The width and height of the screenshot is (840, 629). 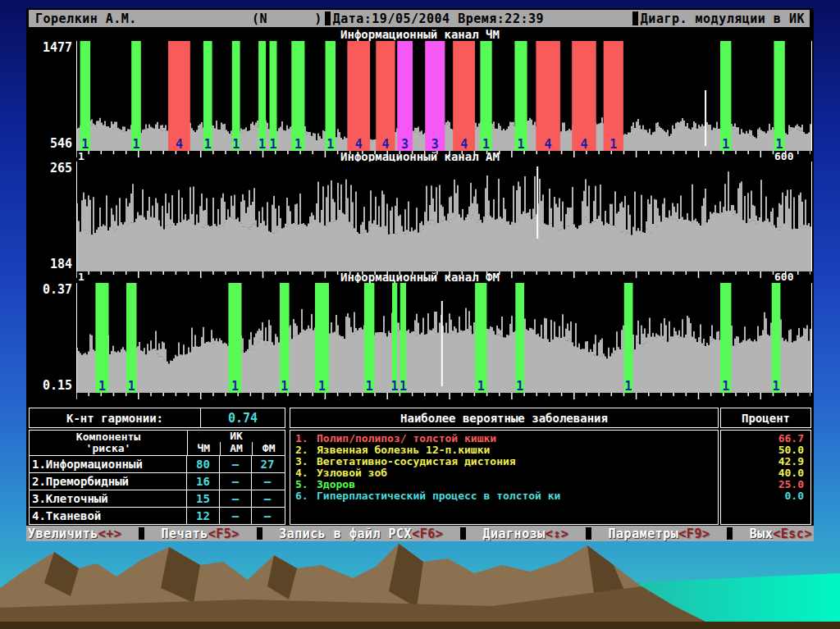 What do you see at coordinates (420, 584) in the screenshot?
I see `mountains-background` at bounding box center [420, 584].